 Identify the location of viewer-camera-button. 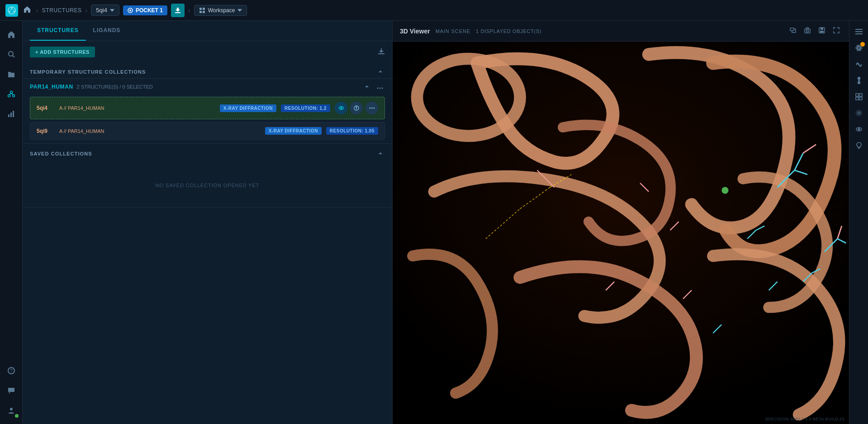
(807, 31).